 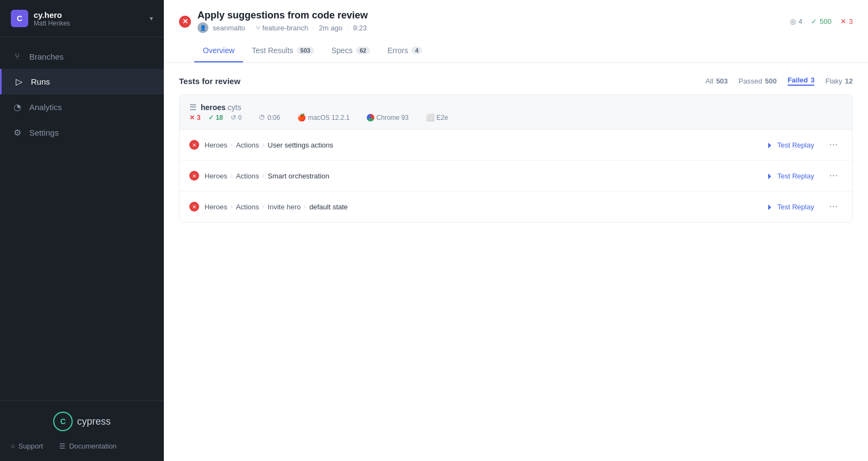 I want to click on breadcrumb-2-1: Heroes, so click(x=216, y=176).